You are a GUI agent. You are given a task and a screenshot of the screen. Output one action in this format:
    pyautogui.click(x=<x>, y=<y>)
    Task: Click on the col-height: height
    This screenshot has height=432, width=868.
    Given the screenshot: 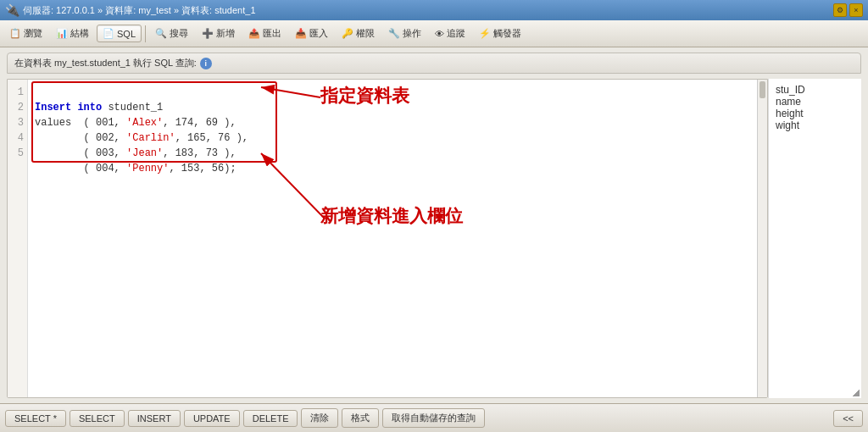 What is the action you would take?
    pyautogui.click(x=815, y=114)
    